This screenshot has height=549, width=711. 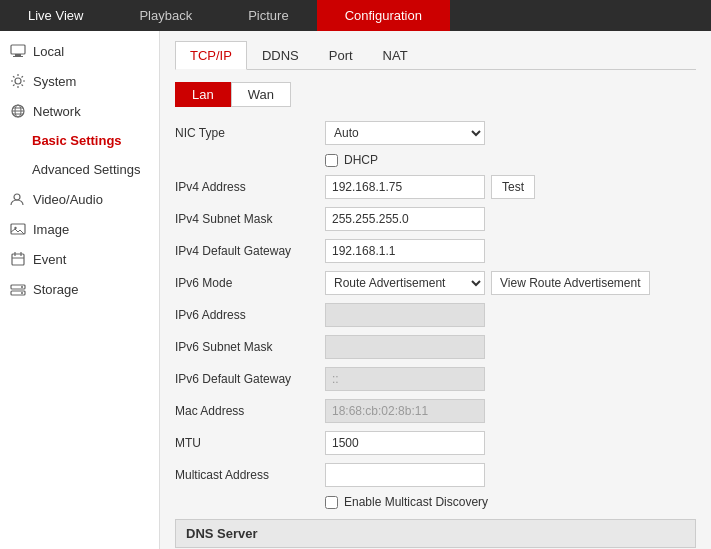 I want to click on ipv6-address-row: IPv6 Address, so click(x=436, y=315).